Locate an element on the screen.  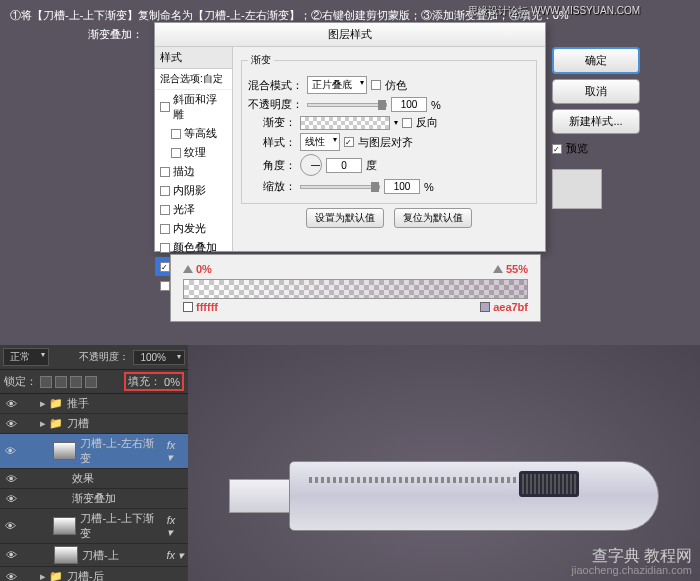
align-label: 与图层对齐 is located at coordinates (386, 142).